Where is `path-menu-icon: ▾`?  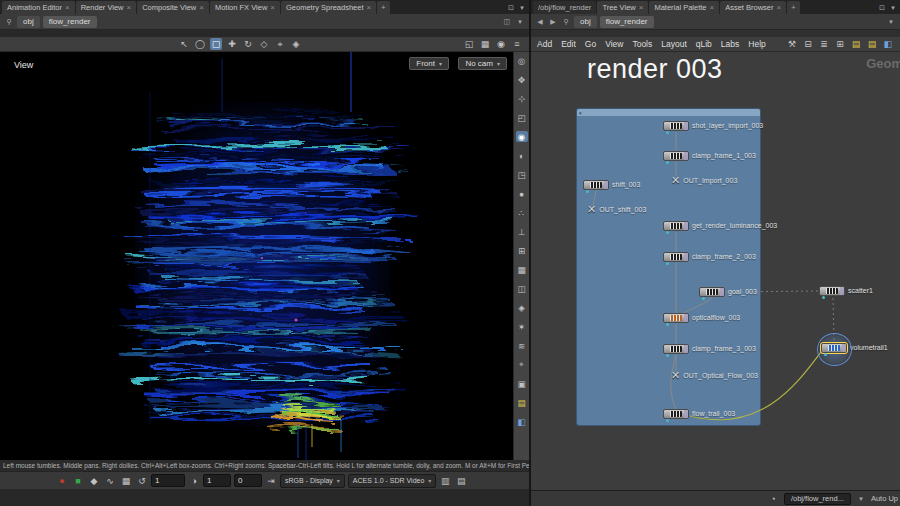
path-menu-icon: ▾ is located at coordinates (891, 22).